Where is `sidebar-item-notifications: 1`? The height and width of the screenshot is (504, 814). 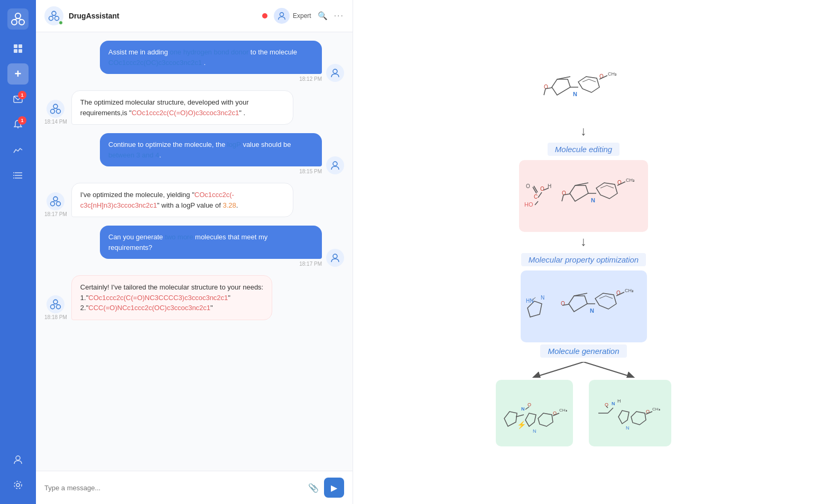 sidebar-item-notifications: 1 is located at coordinates (18, 125).